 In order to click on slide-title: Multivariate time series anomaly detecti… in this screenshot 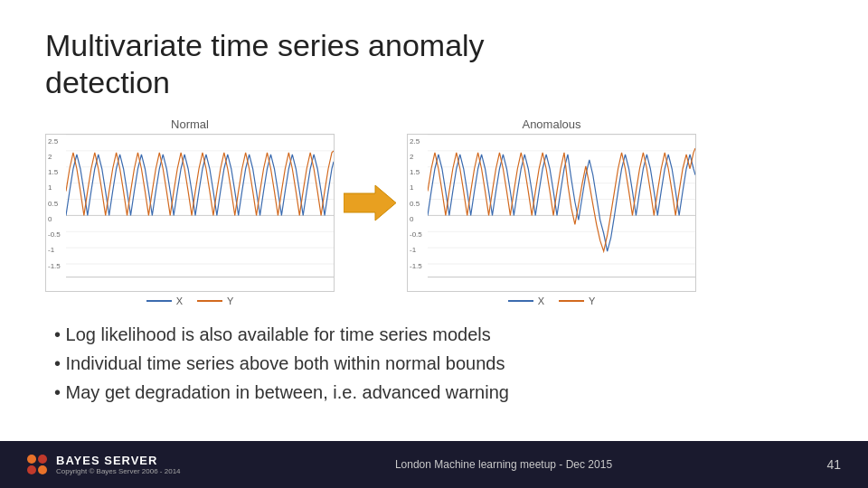, I will do `click(434, 64)`.